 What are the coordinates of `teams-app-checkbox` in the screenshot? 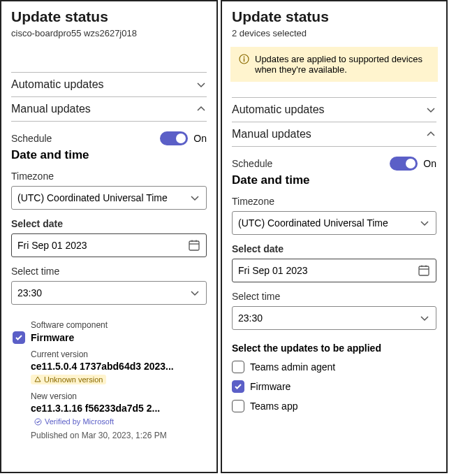 It's located at (238, 406).